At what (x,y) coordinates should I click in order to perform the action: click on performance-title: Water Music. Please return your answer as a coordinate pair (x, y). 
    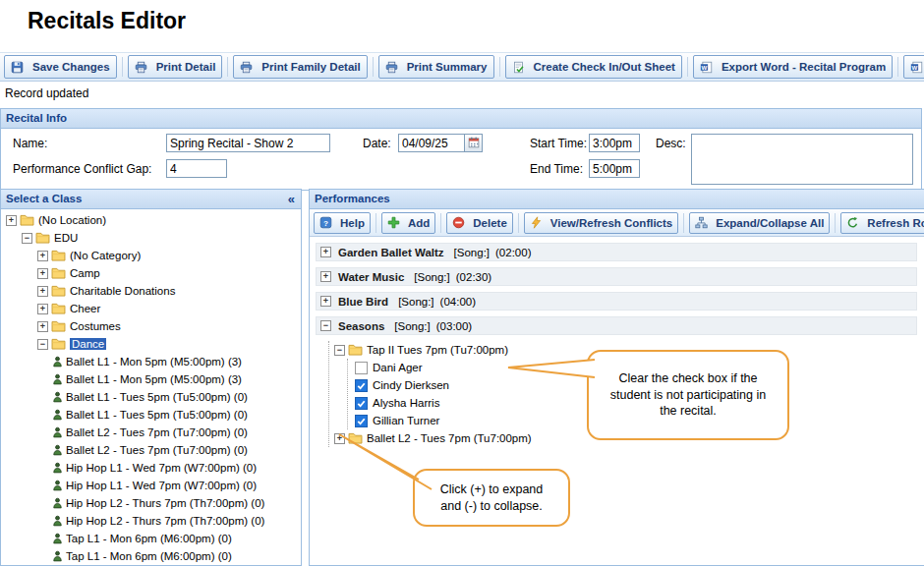
    Looking at the image, I should click on (372, 277).